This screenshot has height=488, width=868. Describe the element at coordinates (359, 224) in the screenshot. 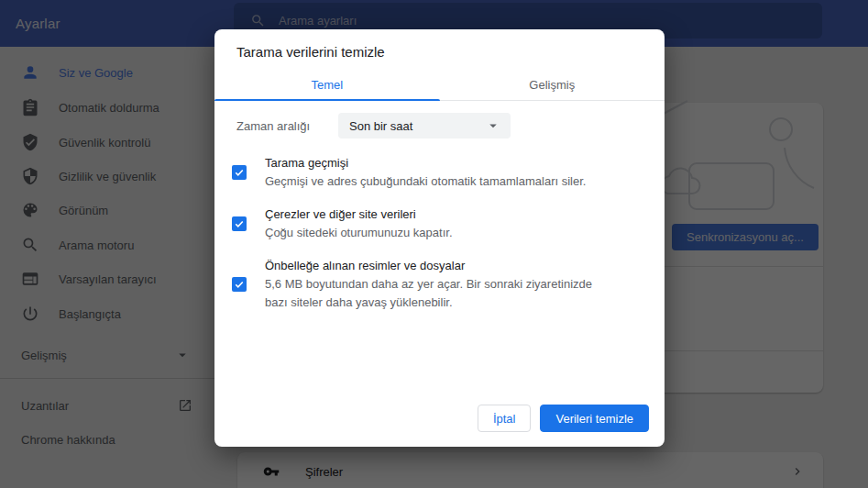

I see `checkbox-text: Çerezler ve diğer site verileri Çoğu sit…` at that location.